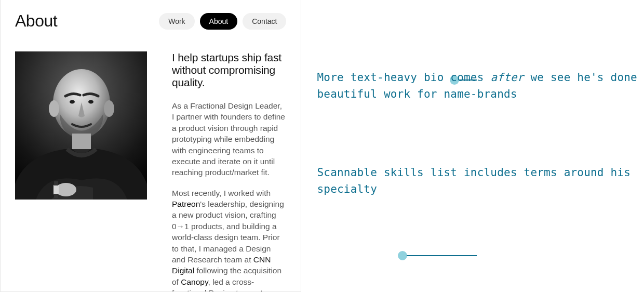  Describe the element at coordinates (229, 171) in the screenshot. I see `bio-column: I help startups ship fast without compro…` at that location.